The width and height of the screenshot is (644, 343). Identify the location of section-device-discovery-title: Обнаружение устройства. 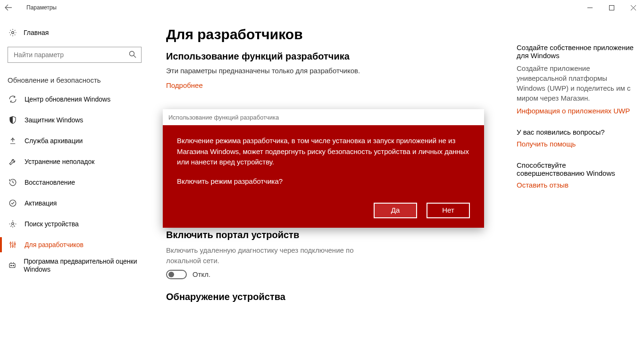
(336, 297).